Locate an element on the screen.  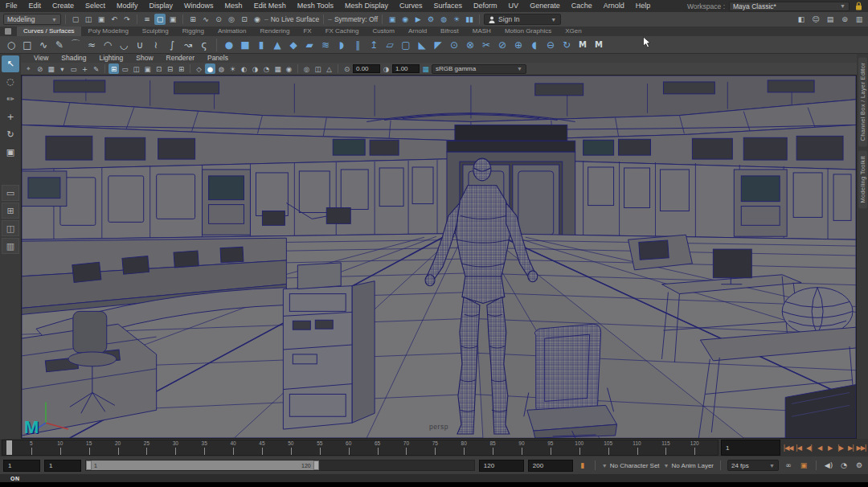
step-forward-frame-button: |▶ is located at coordinates (841, 448).